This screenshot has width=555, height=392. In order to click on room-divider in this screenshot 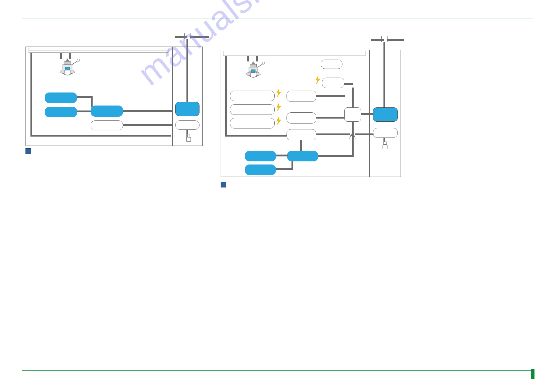, I will do `click(172, 96)`.